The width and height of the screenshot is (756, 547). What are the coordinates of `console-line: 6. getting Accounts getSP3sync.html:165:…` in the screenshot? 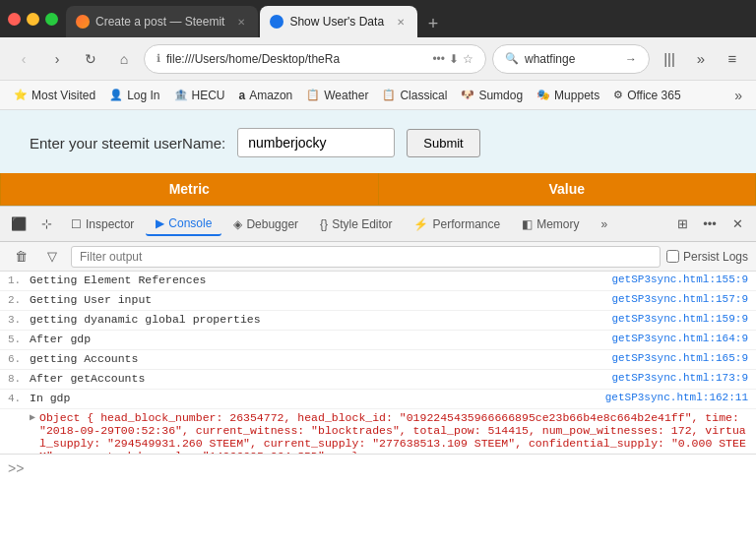 It's located at (378, 360).